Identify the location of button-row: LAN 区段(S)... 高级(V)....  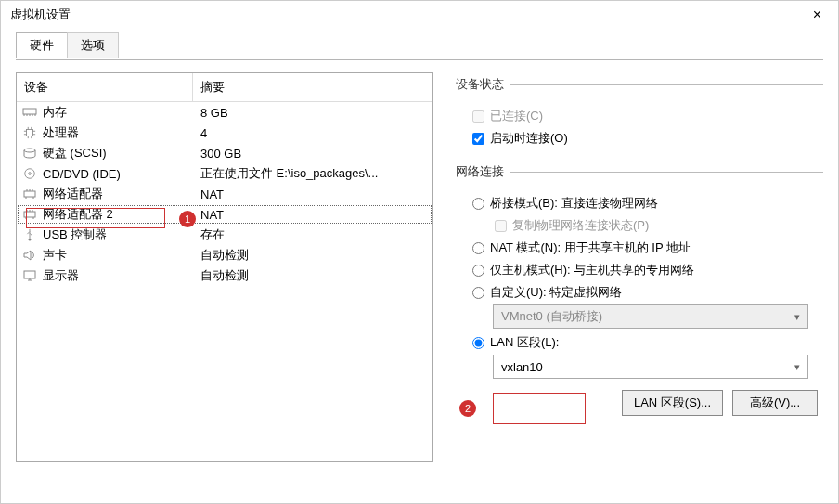
(639, 403).